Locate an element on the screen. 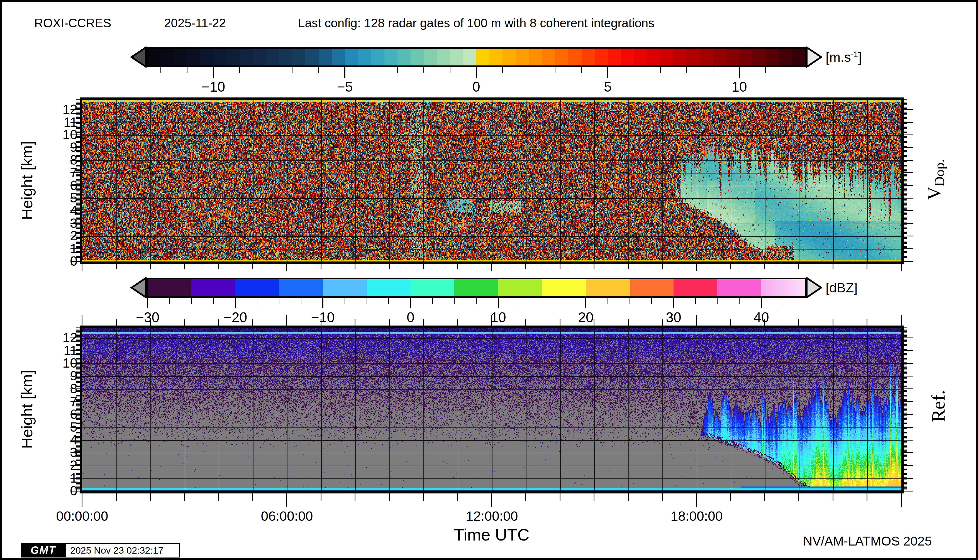 The image size is (978, 560). velocity-unit-label: [m.s-1] is located at coordinates (844, 57).